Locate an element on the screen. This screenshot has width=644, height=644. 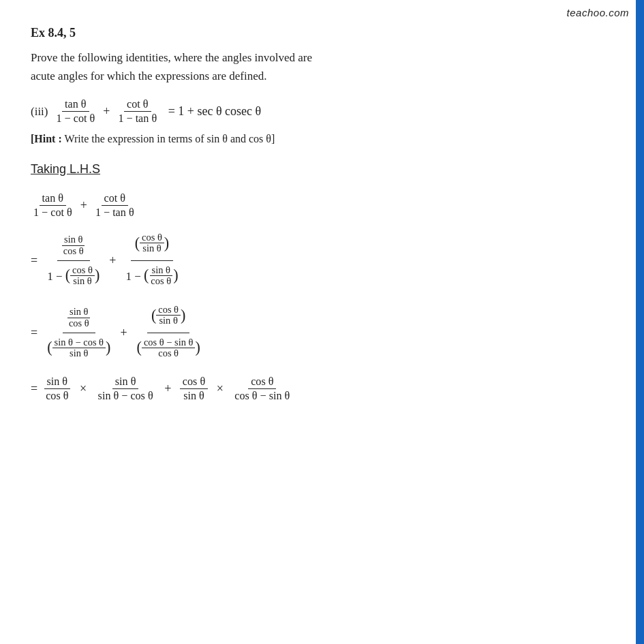
equals-sign-0: = 1 + sec θ cosec θ is located at coordinates (213, 112).